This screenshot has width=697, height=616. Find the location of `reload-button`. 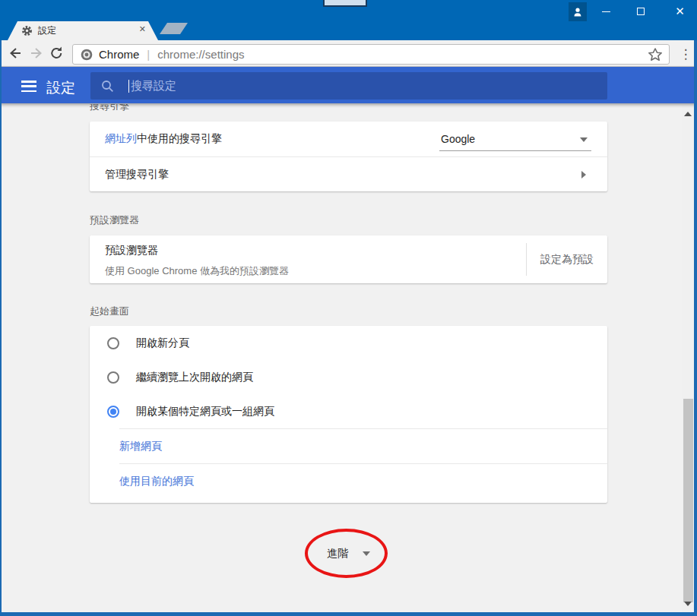

reload-button is located at coordinates (57, 53).